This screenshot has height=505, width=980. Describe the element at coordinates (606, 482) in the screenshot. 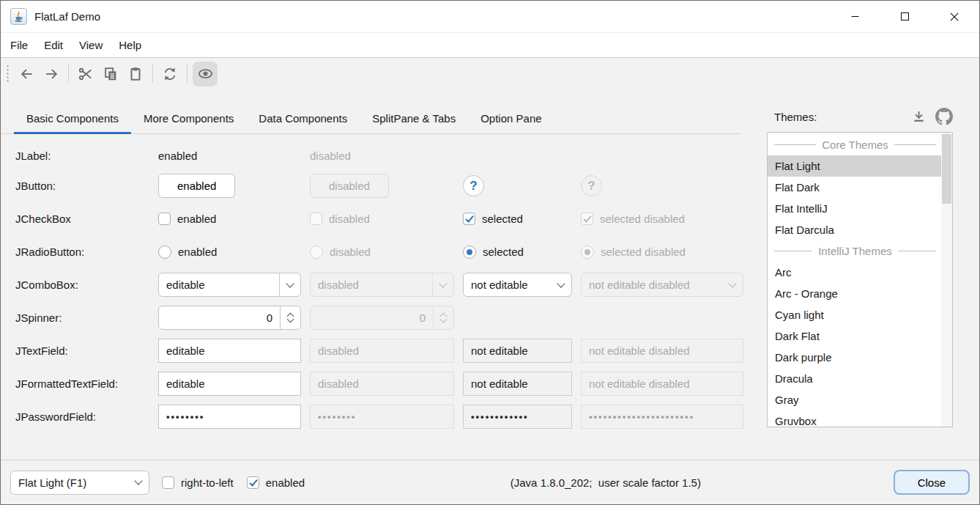

I see `status-text: (Java 1.8.0_202; user scale factor 1.5)` at that location.